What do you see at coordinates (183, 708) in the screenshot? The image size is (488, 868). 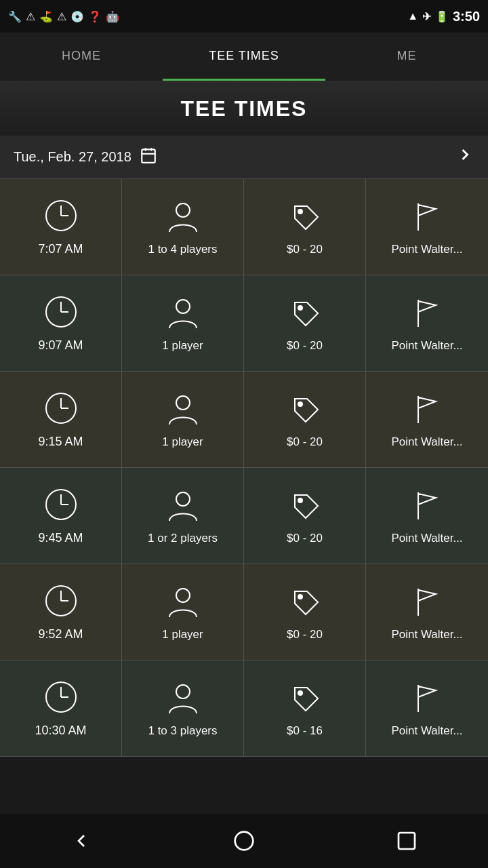 I see `players-cell: 1 to 3 players` at bounding box center [183, 708].